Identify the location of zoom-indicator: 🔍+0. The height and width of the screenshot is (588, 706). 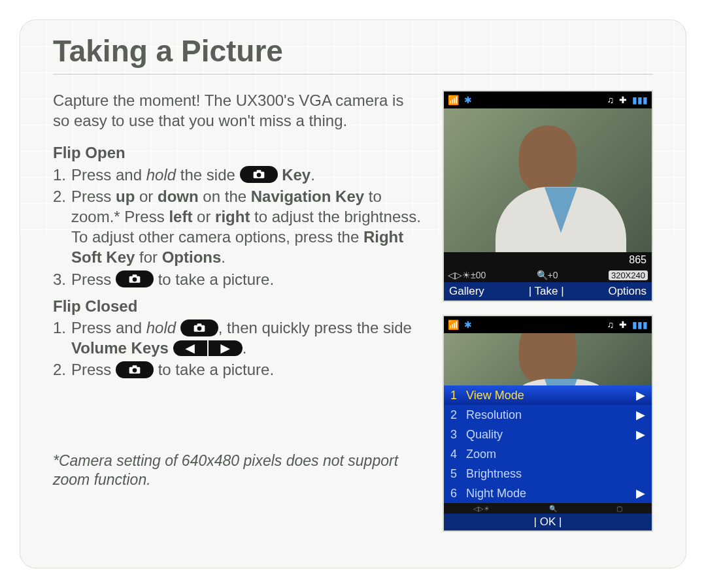
(548, 275).